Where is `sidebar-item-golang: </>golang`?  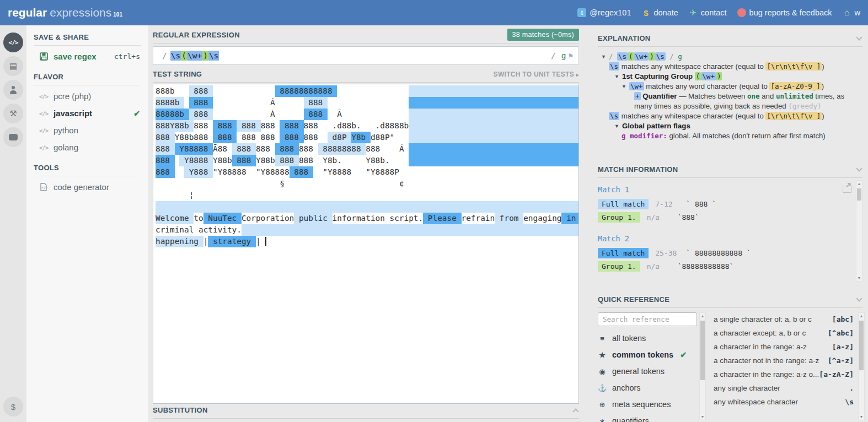
sidebar-item-golang: </>golang is located at coordinates (87, 148).